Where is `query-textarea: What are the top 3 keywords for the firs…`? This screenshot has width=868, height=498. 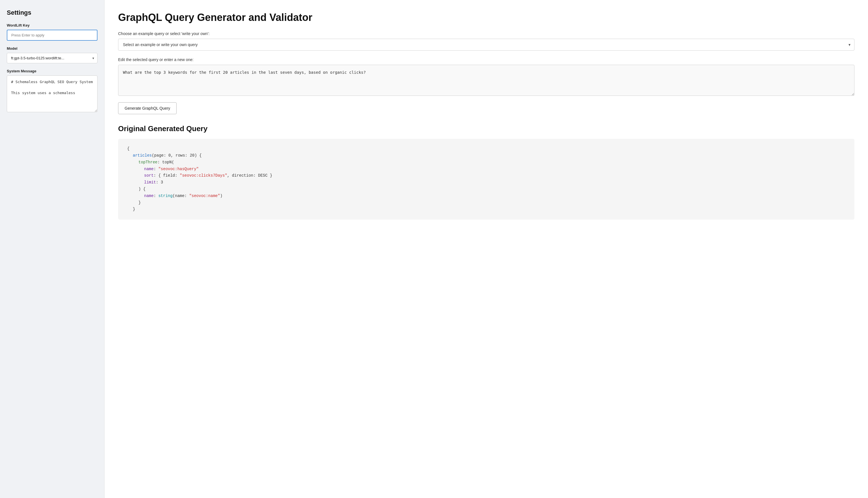
query-textarea: What are the top 3 keywords for the firs… is located at coordinates (486, 80).